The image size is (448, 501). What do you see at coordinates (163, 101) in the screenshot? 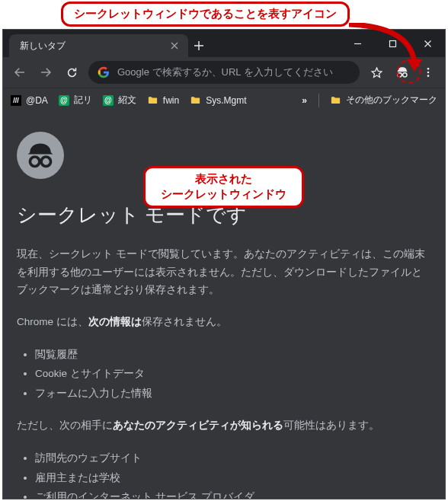
I see `bookmark-item: fwin` at bounding box center [163, 101].